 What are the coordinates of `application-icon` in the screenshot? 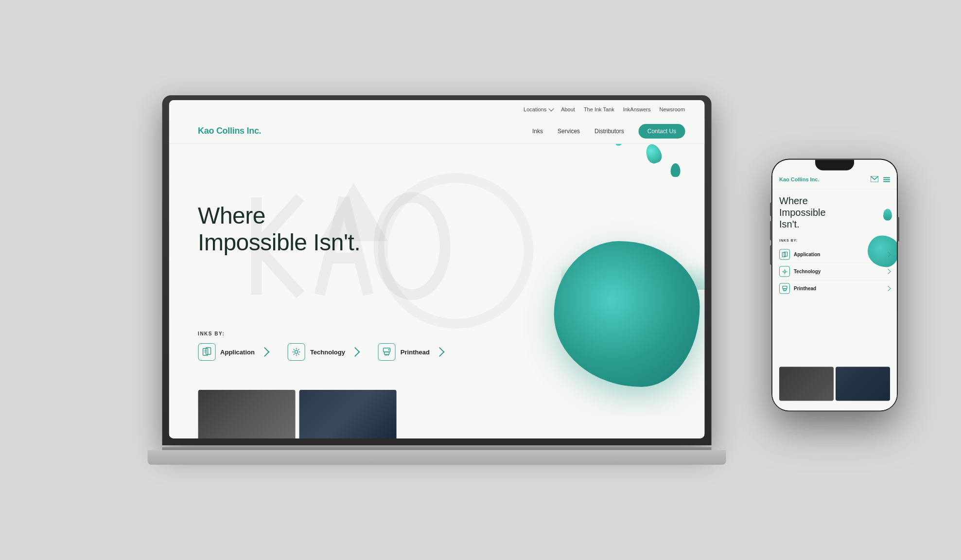 It's located at (207, 352).